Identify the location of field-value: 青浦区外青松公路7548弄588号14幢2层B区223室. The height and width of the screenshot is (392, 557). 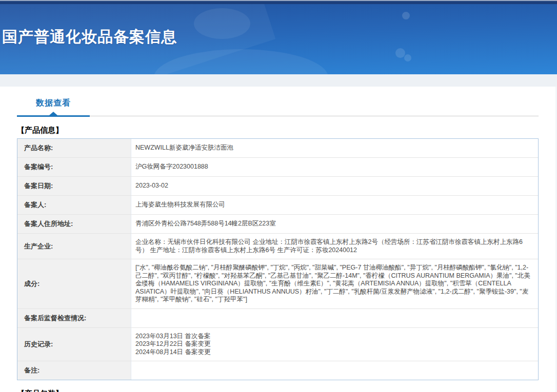
(334, 224).